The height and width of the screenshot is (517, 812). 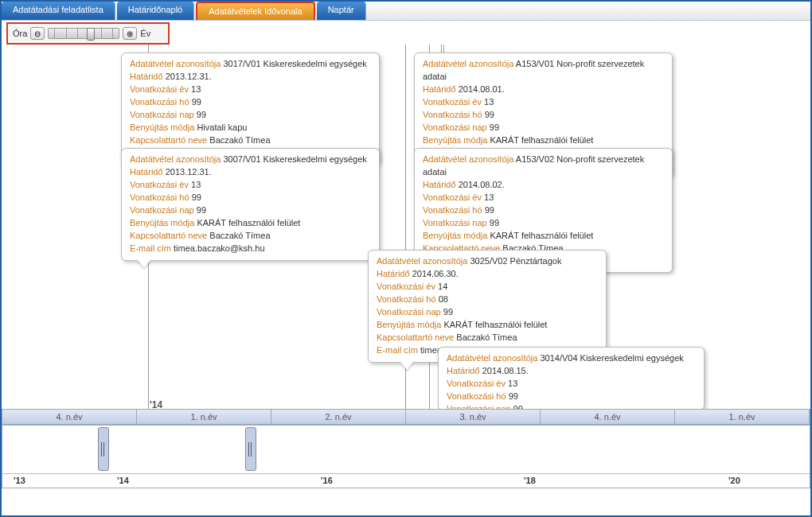 I want to click on timeline-quarter-axis: 4. n.év 1. n.év 2. n.év 3. n.év 4. n.év …, so click(x=406, y=417).